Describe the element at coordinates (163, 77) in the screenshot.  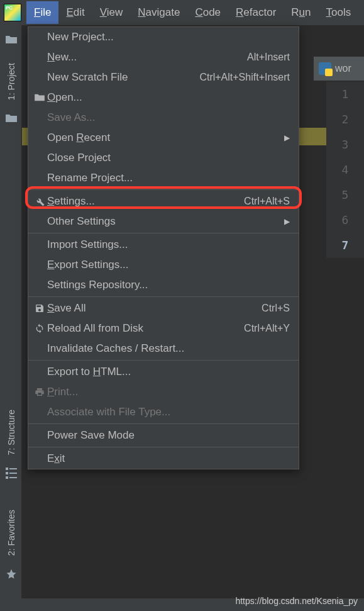
I see `menu-item: New Scratch FileCtrl+Alt+Shift+Insert` at that location.